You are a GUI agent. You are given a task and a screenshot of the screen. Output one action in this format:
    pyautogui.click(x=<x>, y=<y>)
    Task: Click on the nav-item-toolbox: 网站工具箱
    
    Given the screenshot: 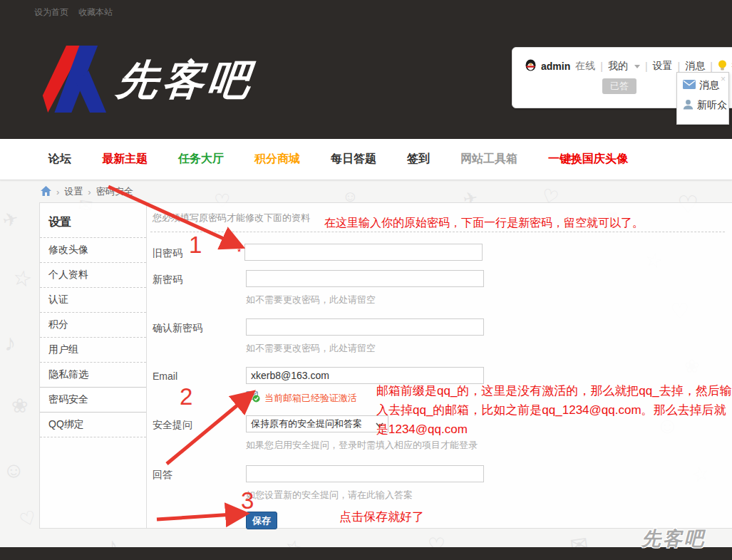 What is the action you would take?
    pyautogui.click(x=489, y=160)
    